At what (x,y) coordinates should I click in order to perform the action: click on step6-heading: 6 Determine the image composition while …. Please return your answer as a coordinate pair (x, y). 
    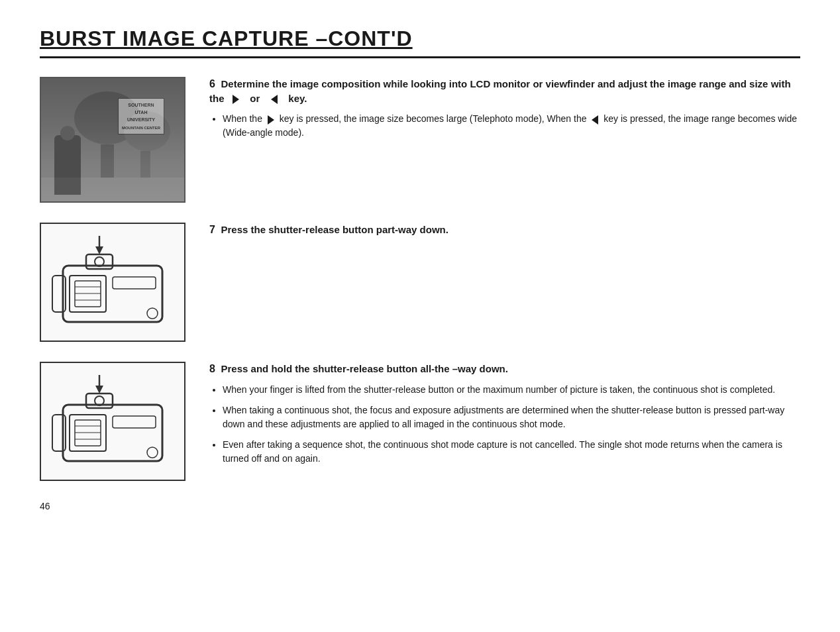
    Looking at the image, I should click on (505, 91).